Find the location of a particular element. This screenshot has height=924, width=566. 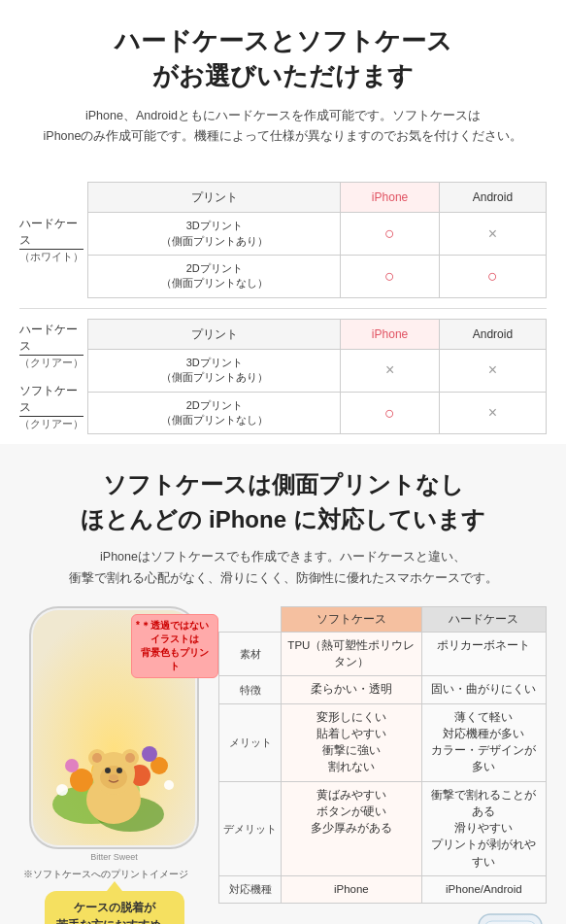

table1-left-label: ハードケース （ホワイト） is located at coordinates (53, 240).